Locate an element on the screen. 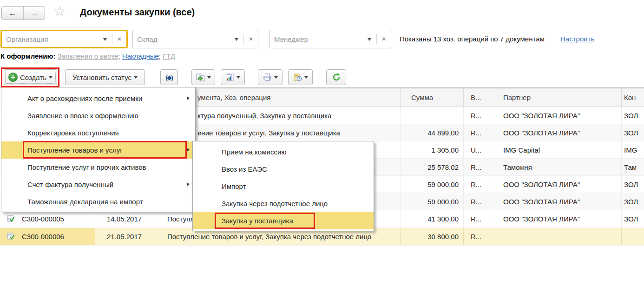 Image resolution: width=644 pixels, height=281 pixels. submenu-item-import: Импорт is located at coordinates (283, 186).